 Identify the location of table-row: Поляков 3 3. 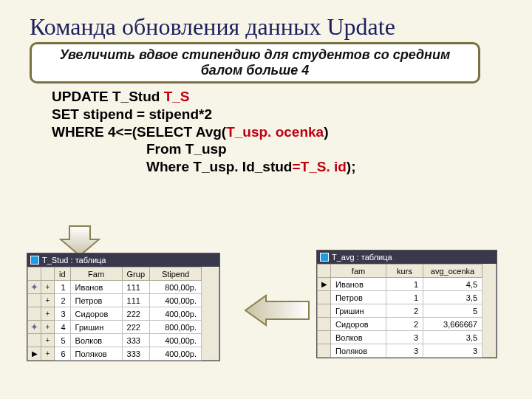
(400, 351).